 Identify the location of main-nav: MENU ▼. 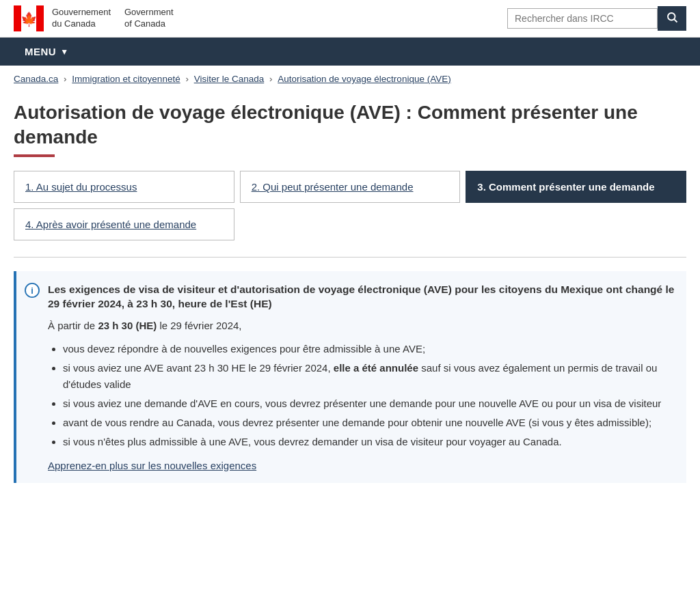
(350, 52).